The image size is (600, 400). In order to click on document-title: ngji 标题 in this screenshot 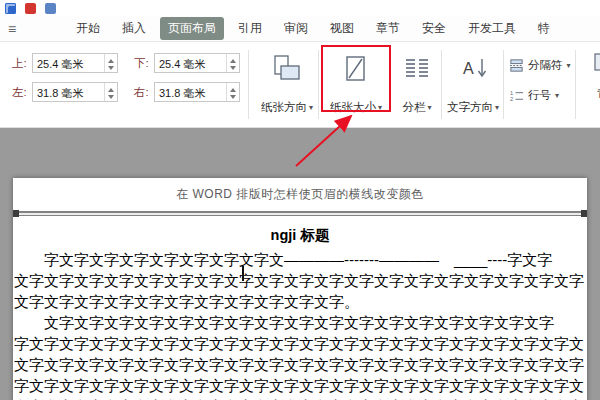, I will do `click(300, 236)`.